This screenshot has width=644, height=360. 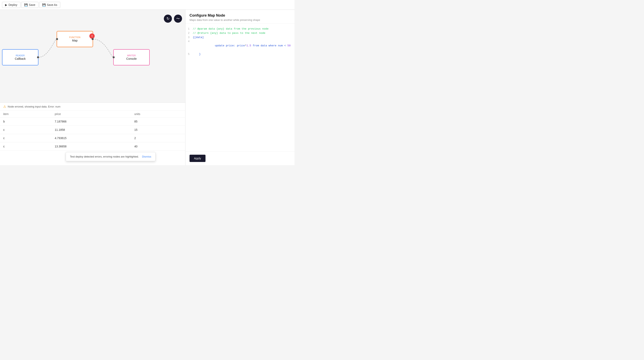 I want to click on toolbar: ▶ Deploy 💾 Save 💾 Save As, so click(x=147, y=5).